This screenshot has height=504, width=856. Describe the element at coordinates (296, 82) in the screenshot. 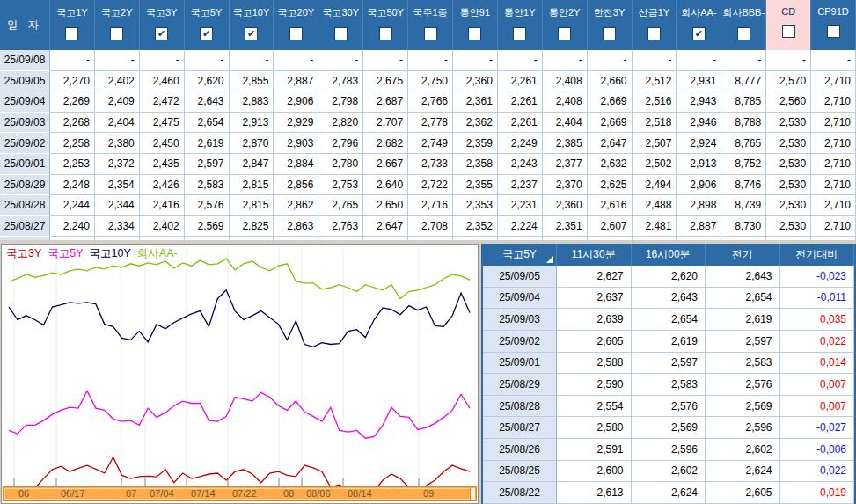

I see `rate-cell: 2,887` at that location.